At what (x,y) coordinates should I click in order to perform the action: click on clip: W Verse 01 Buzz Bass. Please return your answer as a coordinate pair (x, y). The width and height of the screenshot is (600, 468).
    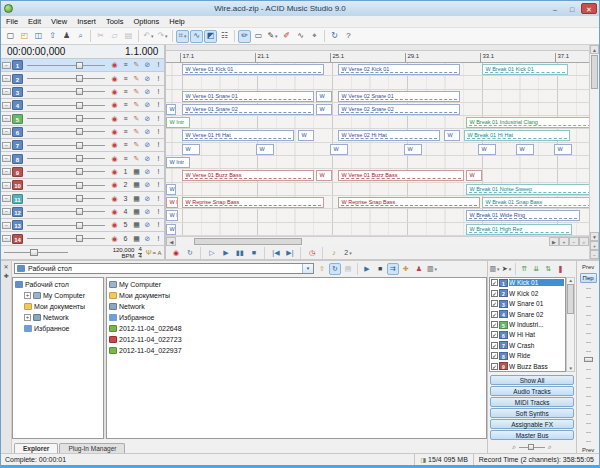
    Looking at the image, I should click on (248, 176).